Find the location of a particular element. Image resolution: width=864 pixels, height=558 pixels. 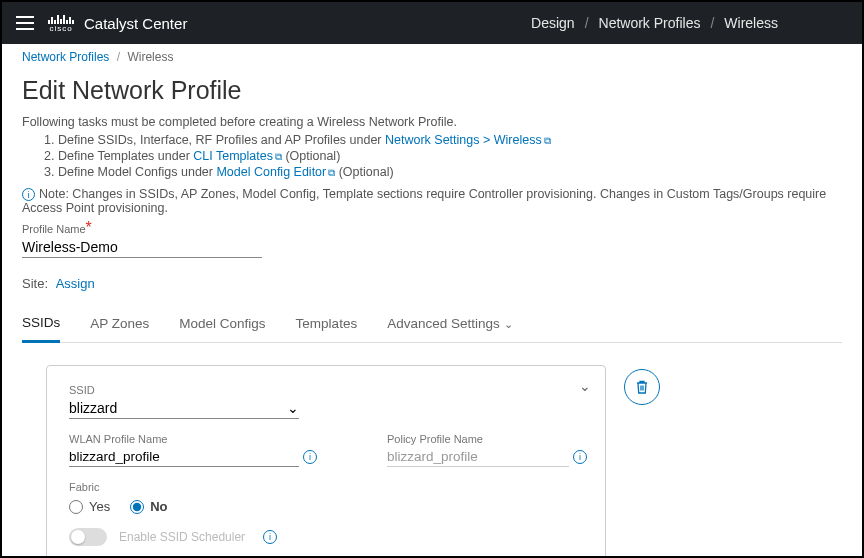

collapse-icon: ⌄ is located at coordinates (585, 386).